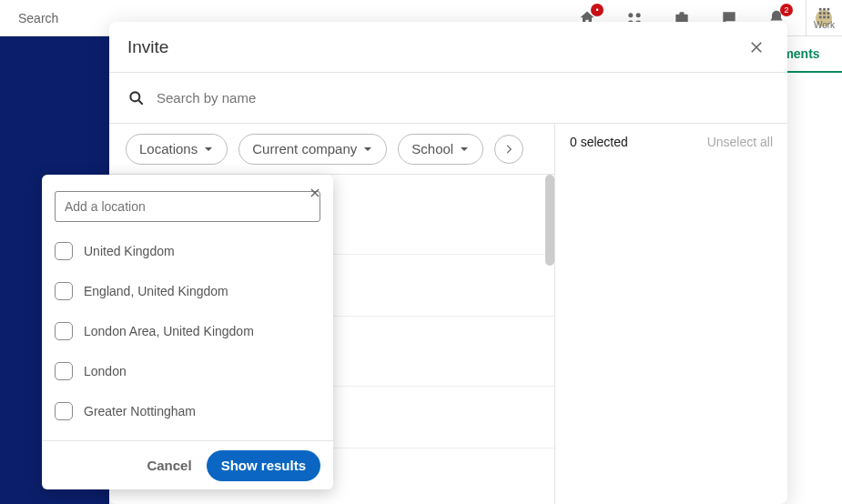 The height and width of the screenshot is (504, 842). What do you see at coordinates (35, 18) in the screenshot?
I see `global-search-placeholder: Search` at bounding box center [35, 18].